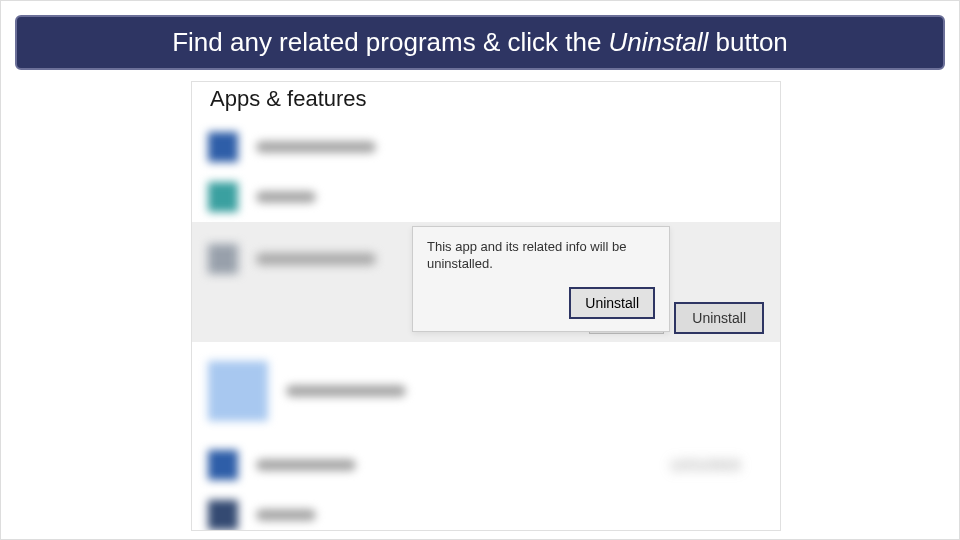 The width and height of the screenshot is (960, 540). What do you see at coordinates (719, 318) in the screenshot?
I see `uninstall-button: Uninstall` at bounding box center [719, 318].